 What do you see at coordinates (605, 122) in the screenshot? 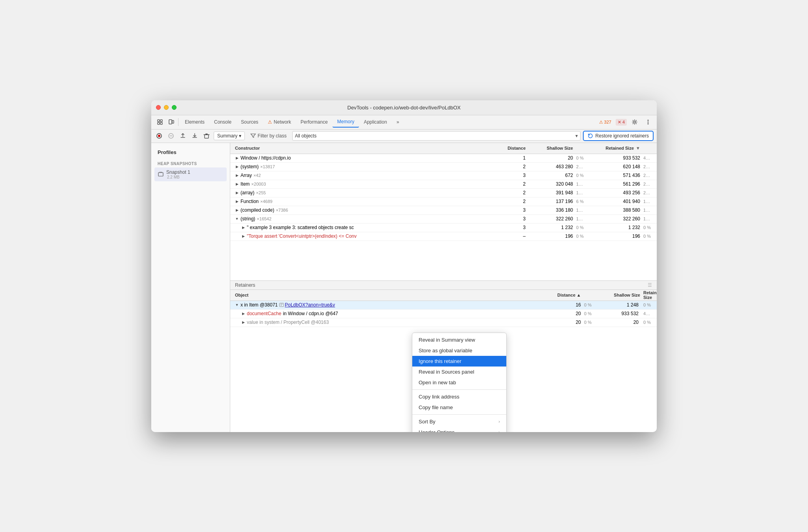
I see `warning-badge: ⚠ 327` at bounding box center [605, 122].